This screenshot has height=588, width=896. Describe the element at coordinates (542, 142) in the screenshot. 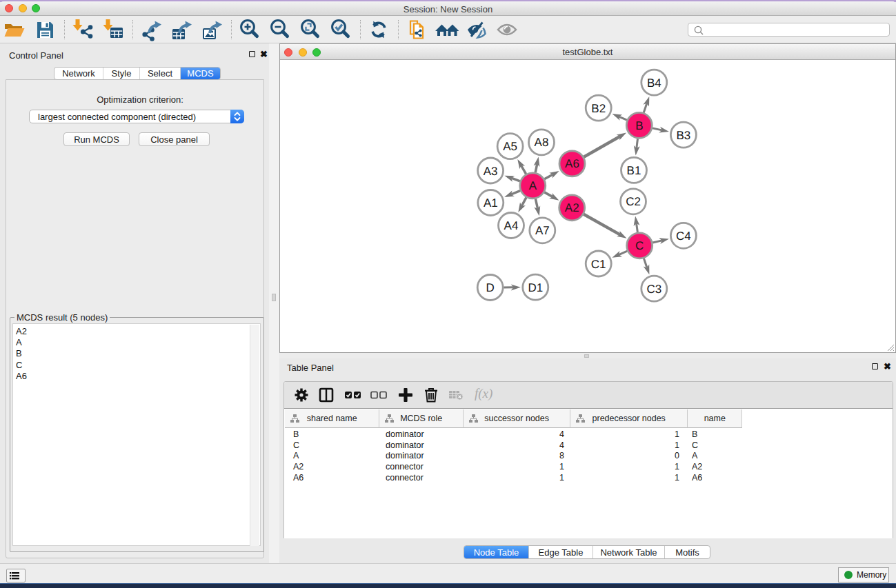

I see `svg-text: A8` at that location.